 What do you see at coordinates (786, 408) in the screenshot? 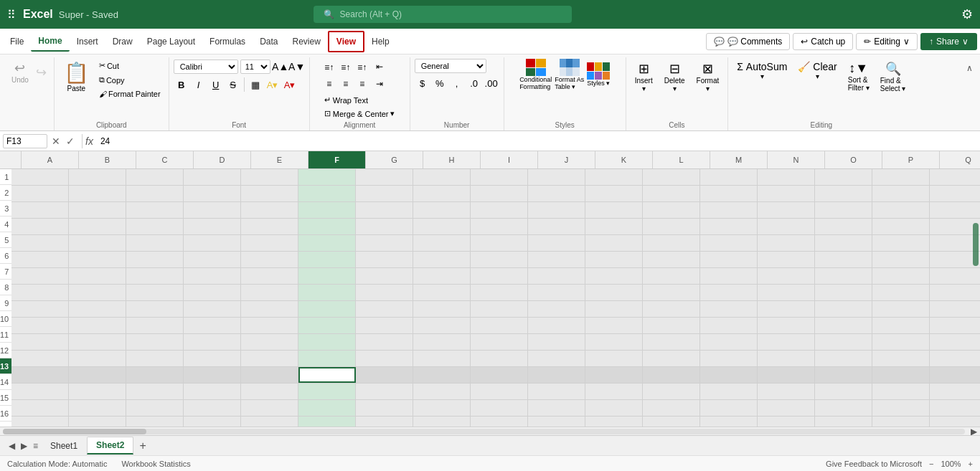
I see `grid-cell-N15` at bounding box center [786, 408].